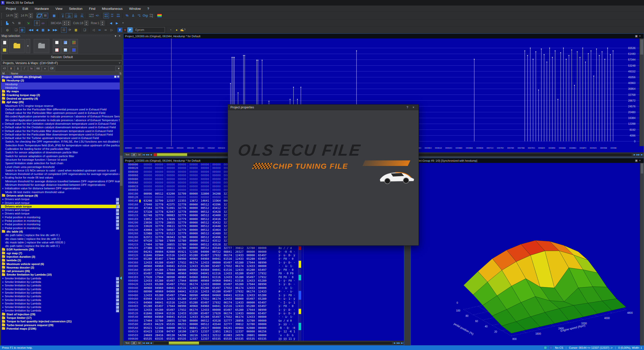  Describe the element at coordinates (60, 80) in the screenshot. I see `tree-folder: Hexdump (2)` at that location.